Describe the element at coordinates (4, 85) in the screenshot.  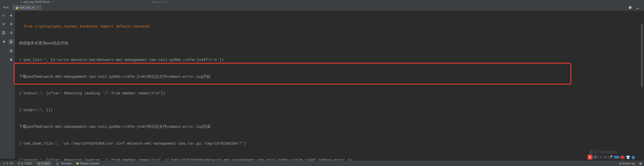
I see `run-tool-column-left` at that location.